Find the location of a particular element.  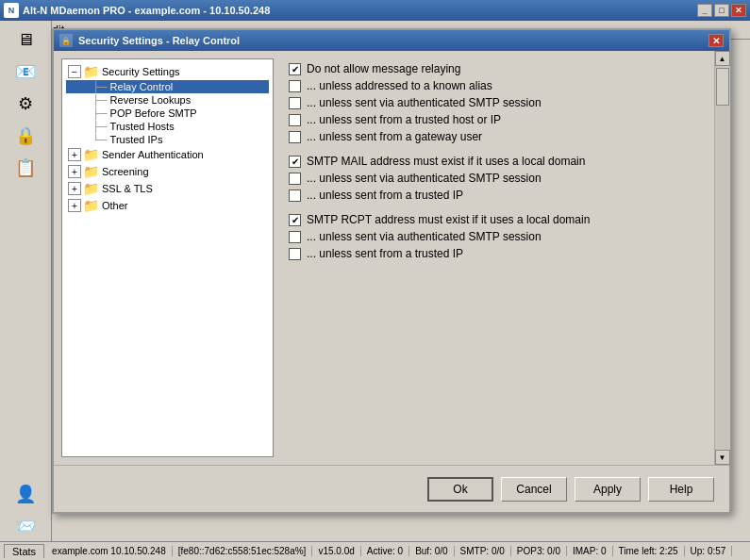

checkbox-gateway-user is located at coordinates (294, 138).